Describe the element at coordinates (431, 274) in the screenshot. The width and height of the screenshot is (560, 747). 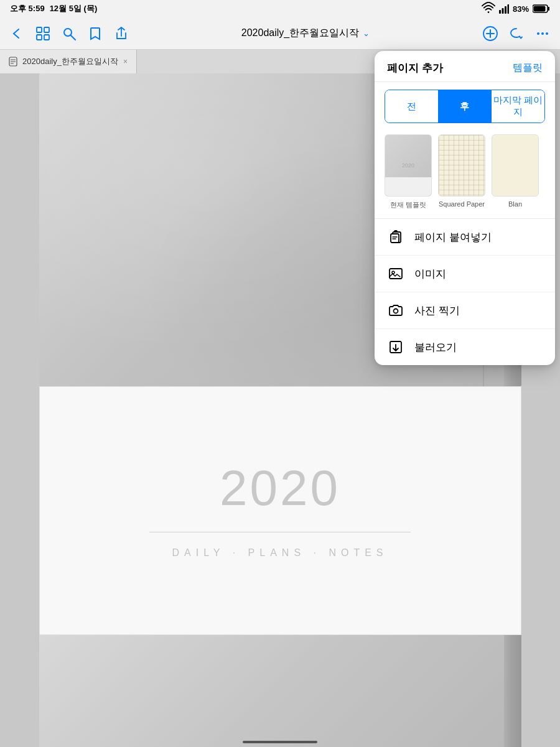
I see `image-label: 이미지` at that location.